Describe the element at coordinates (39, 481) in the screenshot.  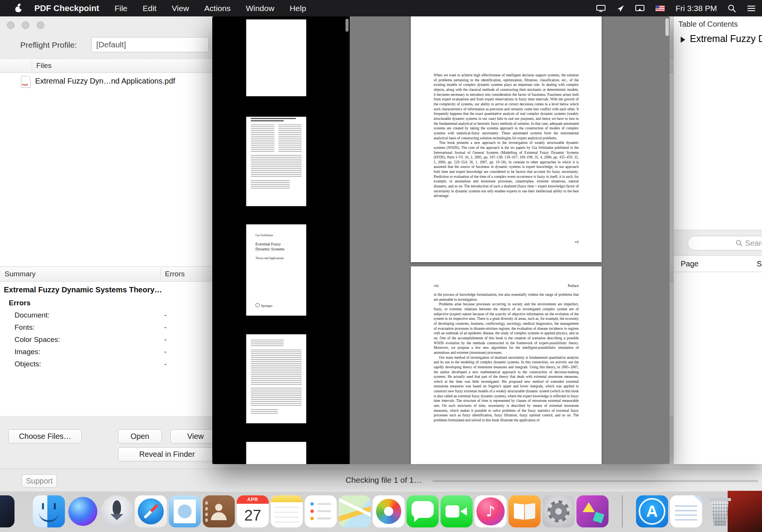
I see `support-button: Support` at that location.